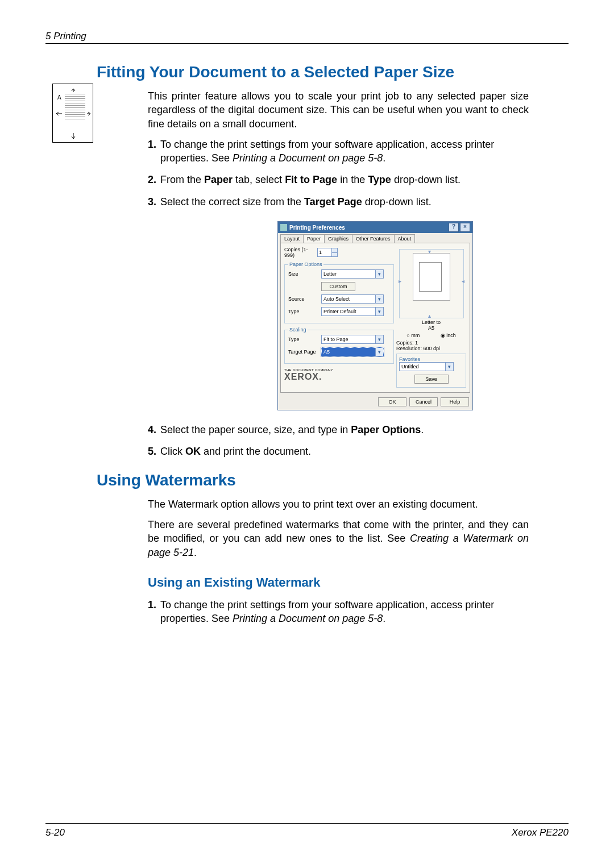 The width and height of the screenshot is (614, 868). What do you see at coordinates (325, 252) in the screenshot?
I see `copies-input` at bounding box center [325, 252].